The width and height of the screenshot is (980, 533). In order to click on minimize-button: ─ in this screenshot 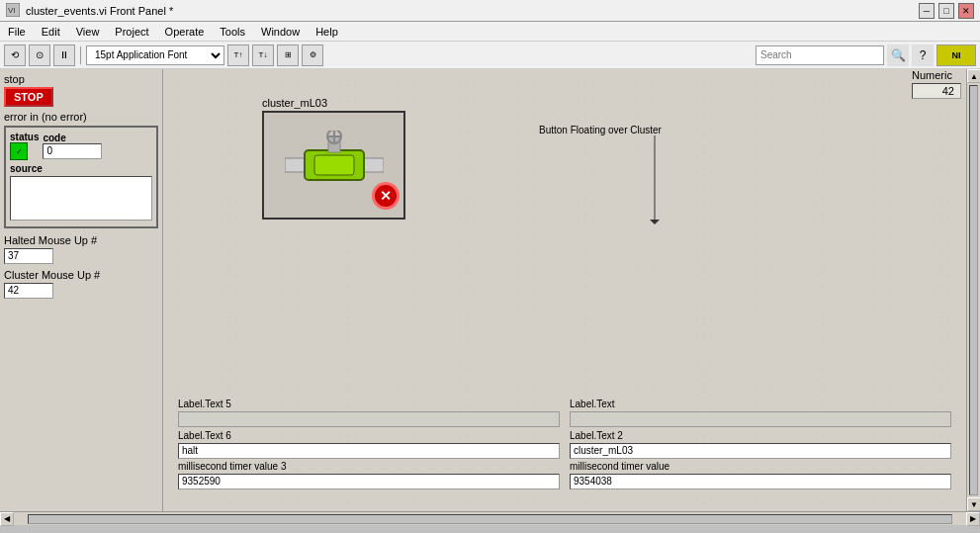, I will do `click(927, 11)`.